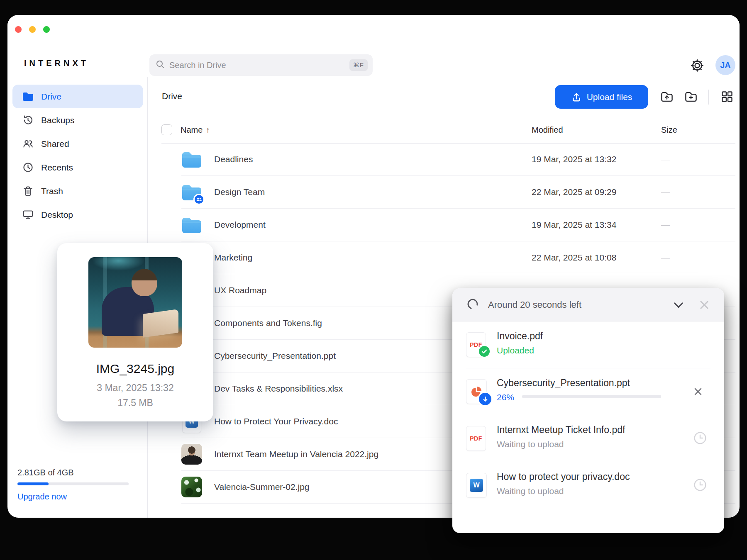 This screenshot has width=747, height=560. I want to click on sidebar-item-trash: Trash, so click(78, 191).